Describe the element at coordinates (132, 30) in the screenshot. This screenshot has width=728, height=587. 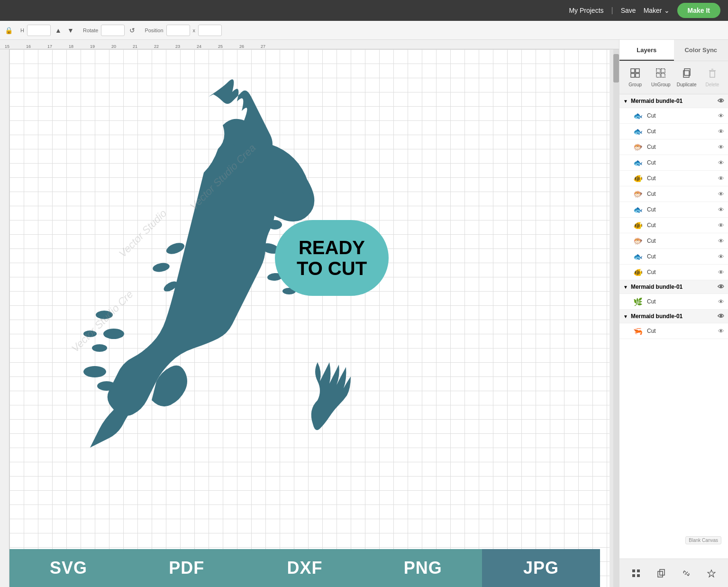
I see `rotate-icon: ↺` at that location.